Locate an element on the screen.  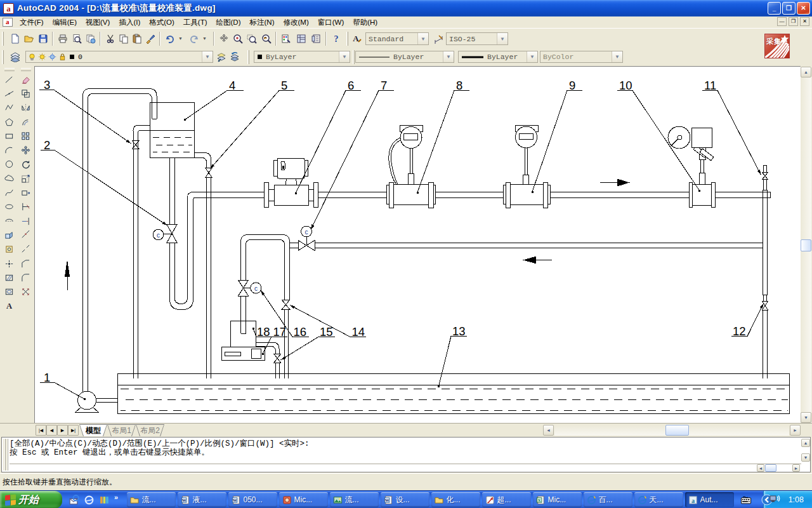
print-button is located at coordinates (63, 39).